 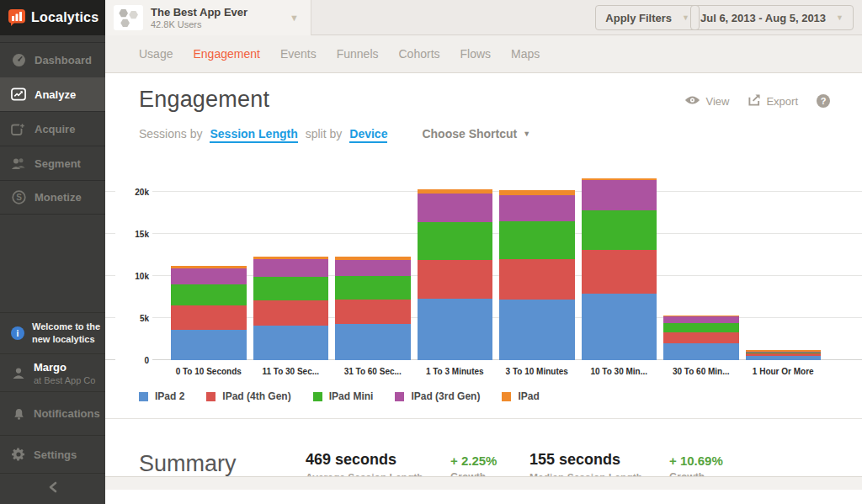 I want to click on tab-funnels: Funnels, so click(x=358, y=54).